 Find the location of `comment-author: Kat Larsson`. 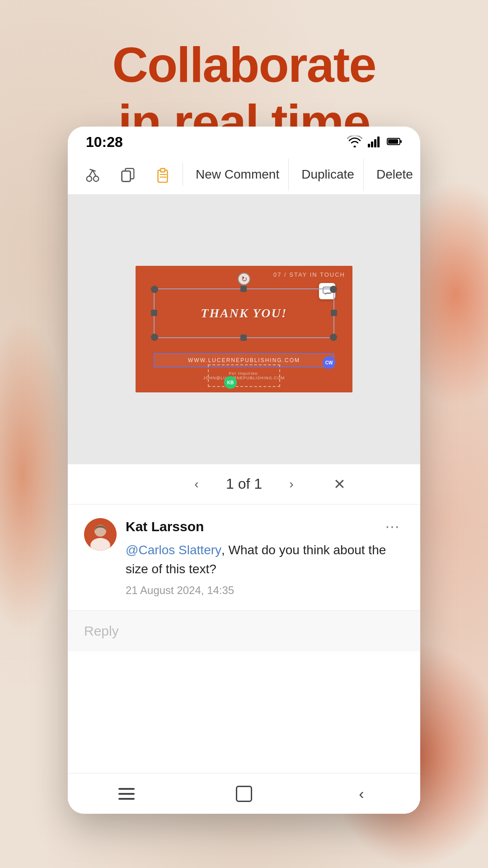

comment-author: Kat Larsson is located at coordinates (164, 527).